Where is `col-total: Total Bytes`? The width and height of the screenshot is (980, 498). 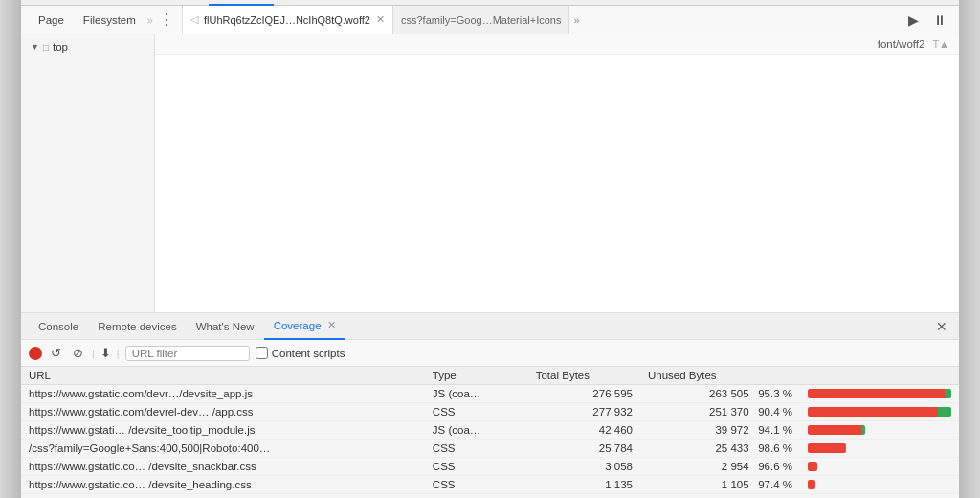 col-total: Total Bytes is located at coordinates (584, 375).